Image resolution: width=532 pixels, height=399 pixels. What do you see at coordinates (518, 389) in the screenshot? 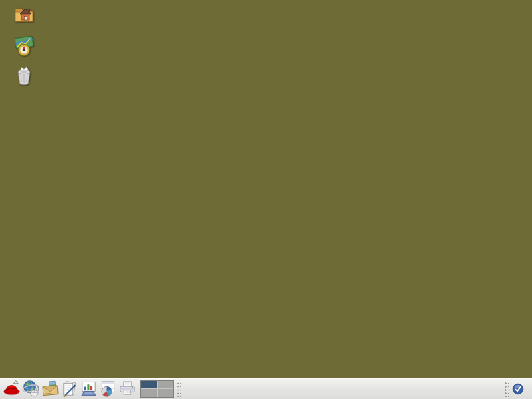
I see `update-notifier-button` at bounding box center [518, 389].